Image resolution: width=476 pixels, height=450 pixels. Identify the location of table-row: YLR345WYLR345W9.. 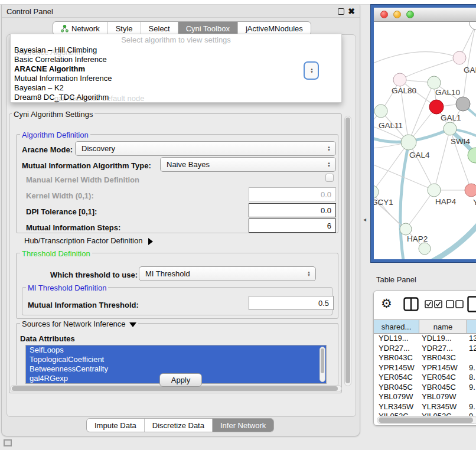
(425, 407).